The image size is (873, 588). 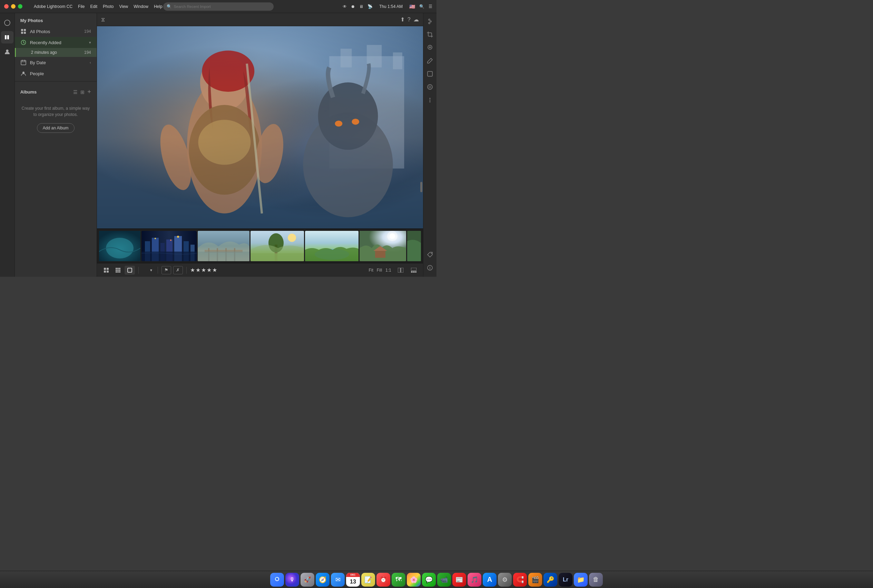 I want to click on star-1: ★, so click(x=193, y=270).